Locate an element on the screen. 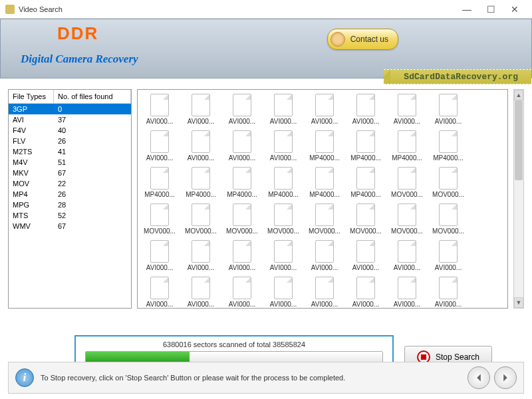 This screenshot has width=532, height=399. footer: i To Stop recovery, click on 'Stop Searc… is located at coordinates (266, 378).